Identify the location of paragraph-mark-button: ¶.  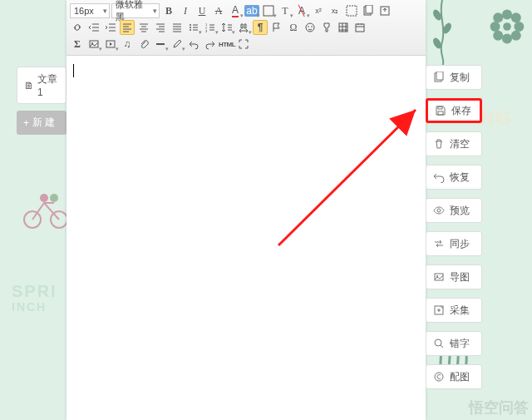
(260, 27).